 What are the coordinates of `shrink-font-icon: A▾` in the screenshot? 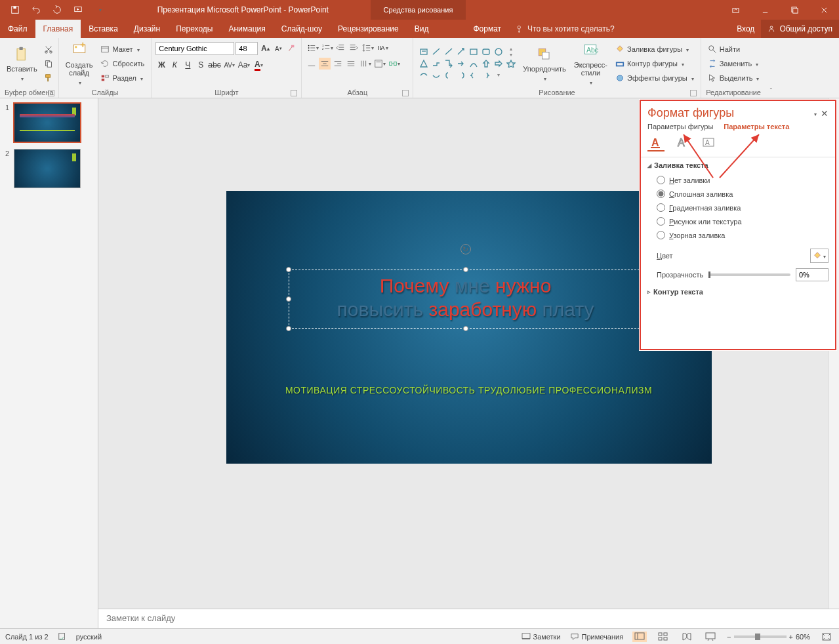 It's located at (278, 49).